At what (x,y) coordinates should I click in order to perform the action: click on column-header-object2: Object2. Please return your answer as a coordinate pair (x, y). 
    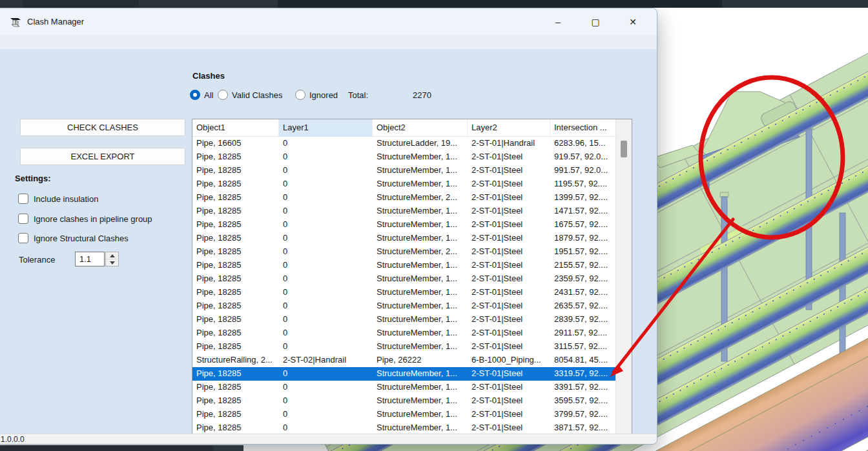
    Looking at the image, I should click on (420, 128).